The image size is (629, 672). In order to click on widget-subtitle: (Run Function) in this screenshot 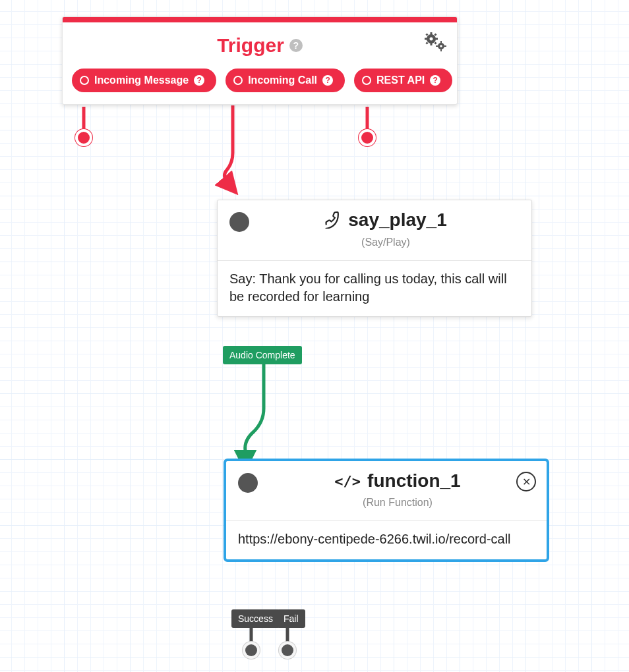, I will do `click(398, 503)`.